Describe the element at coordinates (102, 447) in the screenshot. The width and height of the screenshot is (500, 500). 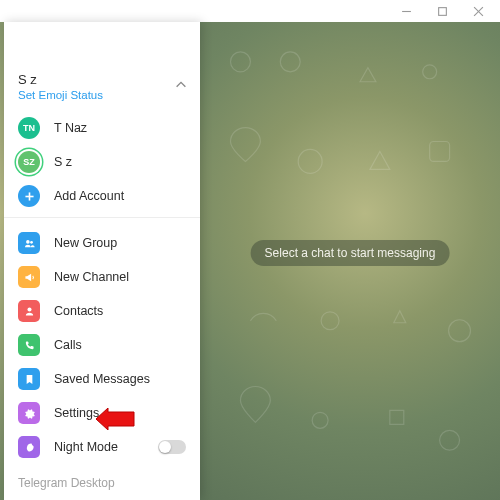
I see `menu-night-mode: Night Mode` at that location.